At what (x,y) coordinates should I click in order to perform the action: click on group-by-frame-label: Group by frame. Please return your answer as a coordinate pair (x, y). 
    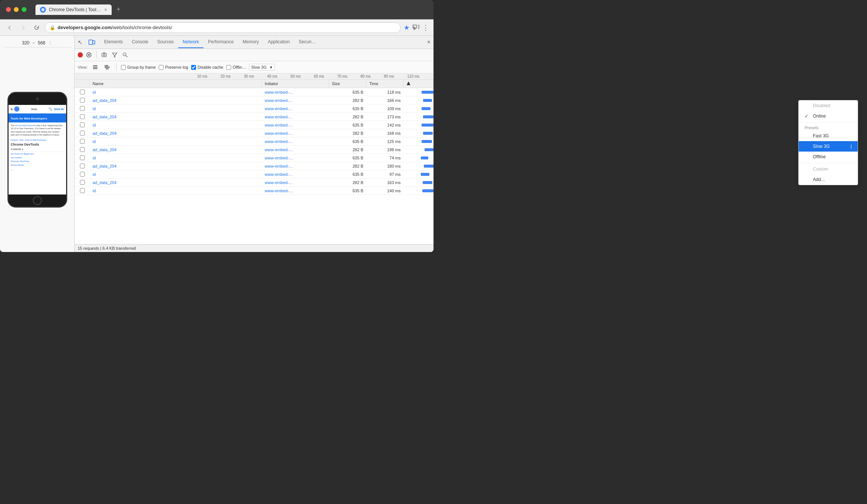
    Looking at the image, I should click on (138, 67).